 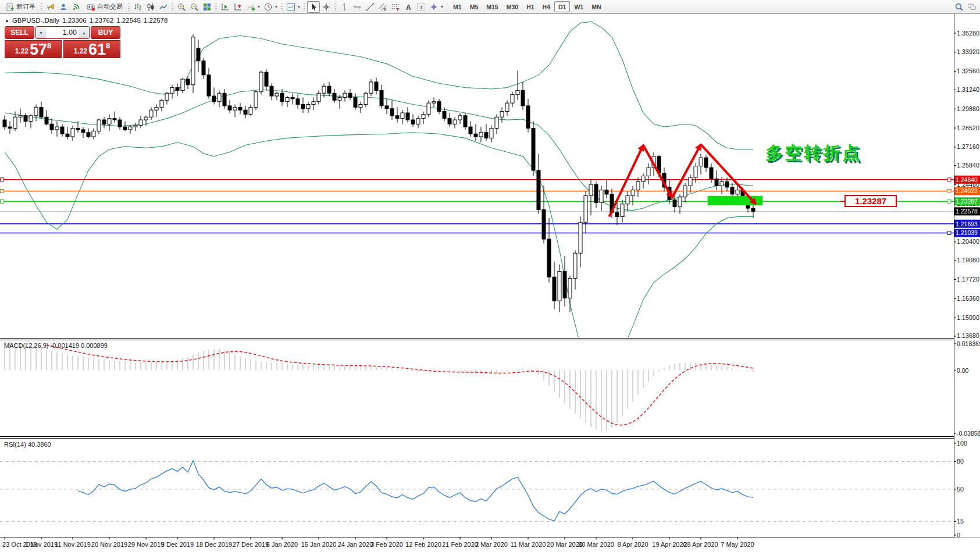 What do you see at coordinates (562, 7) in the screenshot?
I see `timeframe-d1-button: D1` at bounding box center [562, 7].